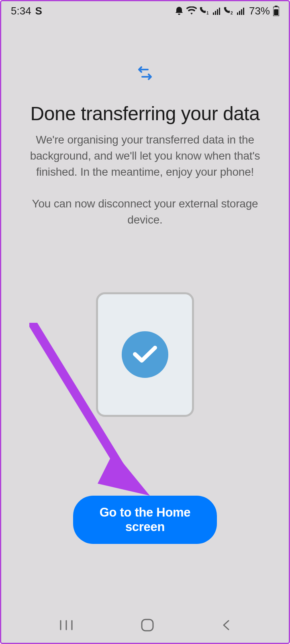 The image size is (290, 644). I want to click on go-home-button: Go to the Home screen, so click(145, 520).